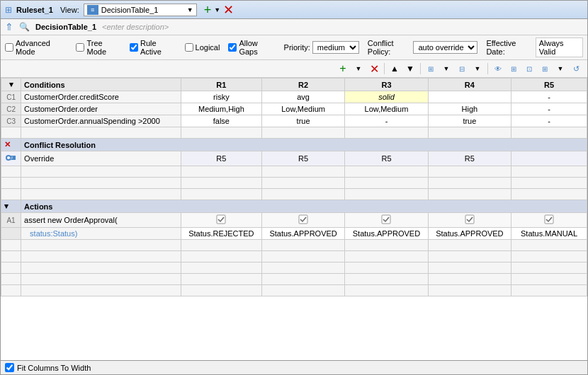 Image resolution: width=588 pixels, height=375 pixels. Describe the element at coordinates (514, 69) in the screenshot. I see `view-button2: ⊞` at that location.